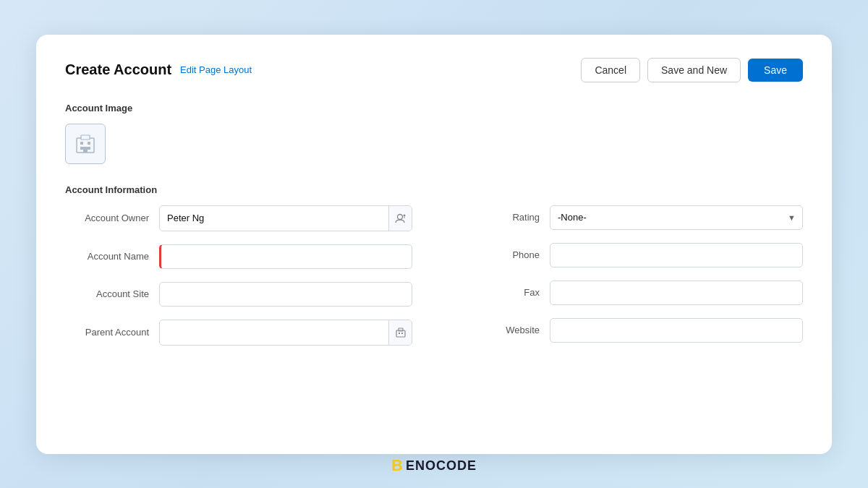 The image size is (868, 488). Describe the element at coordinates (434, 70) in the screenshot. I see `modal-header: Create Account Edit Page Layout Cancel S…` at that location.